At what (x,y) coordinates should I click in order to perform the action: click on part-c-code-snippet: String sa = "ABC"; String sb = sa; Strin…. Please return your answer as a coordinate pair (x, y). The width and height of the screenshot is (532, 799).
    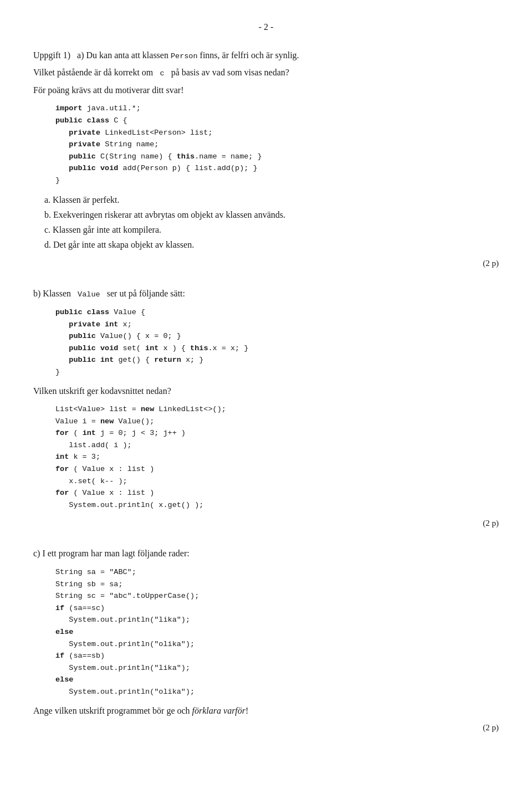
    Looking at the image, I should click on (277, 632).